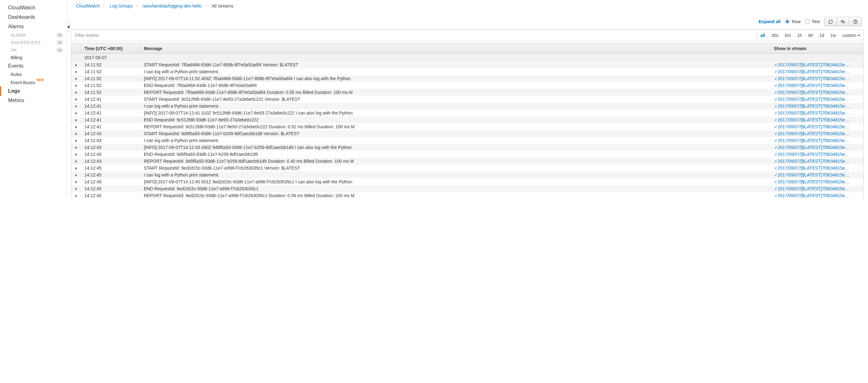 This screenshot has height=383, width=868. I want to click on sidebar-item-alarms: Alarms, so click(33, 27).